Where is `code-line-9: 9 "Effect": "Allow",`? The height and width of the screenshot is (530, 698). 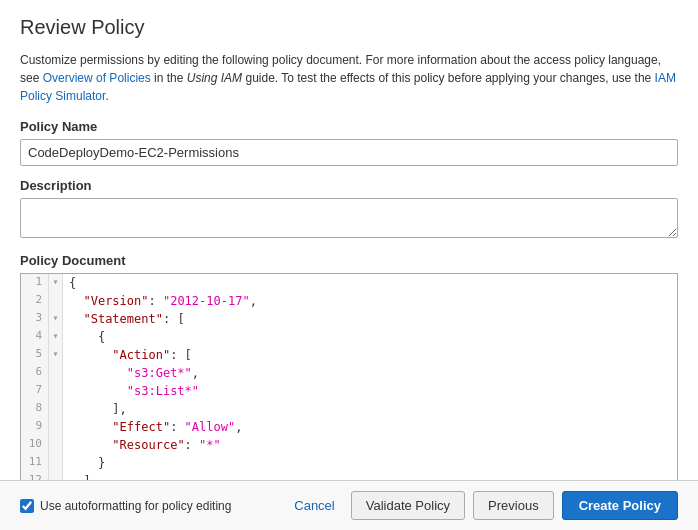
code-line-9: 9 "Effect": "Allow", is located at coordinates (349, 427).